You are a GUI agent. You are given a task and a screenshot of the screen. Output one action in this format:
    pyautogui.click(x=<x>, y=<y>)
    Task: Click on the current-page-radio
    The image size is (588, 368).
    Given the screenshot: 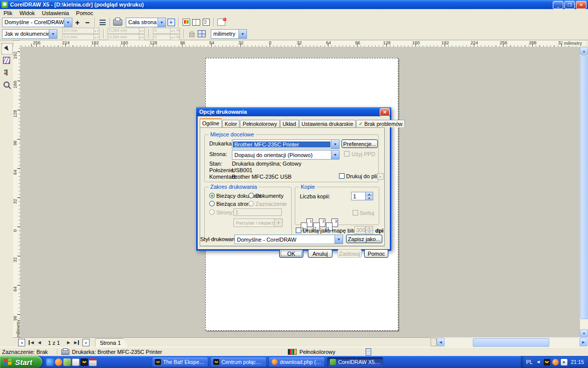 What is the action you would take?
    pyautogui.click(x=212, y=203)
    